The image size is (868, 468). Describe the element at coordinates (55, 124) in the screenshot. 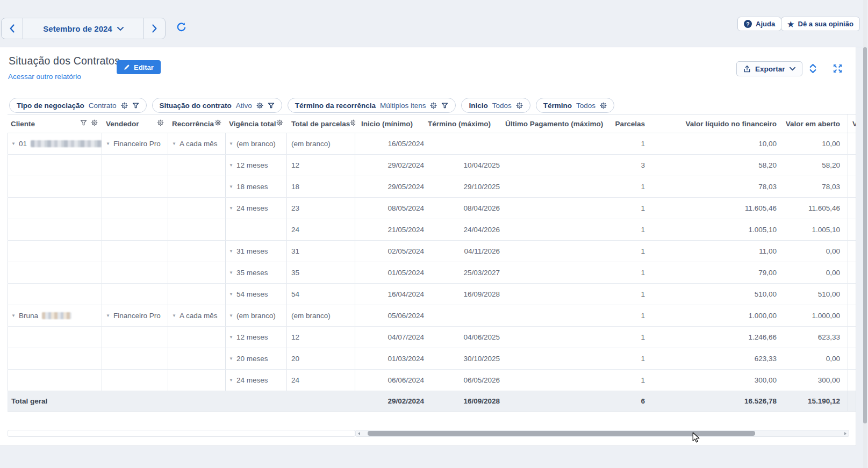

I see `column-header-0: Cliente` at that location.